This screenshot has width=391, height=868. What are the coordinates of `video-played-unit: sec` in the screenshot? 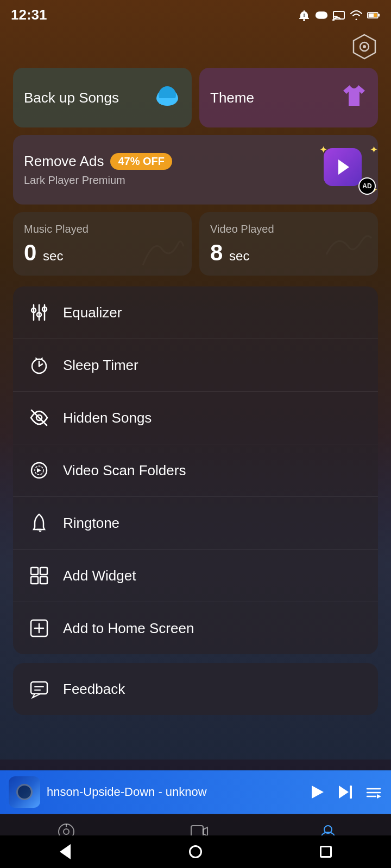 It's located at (239, 256).